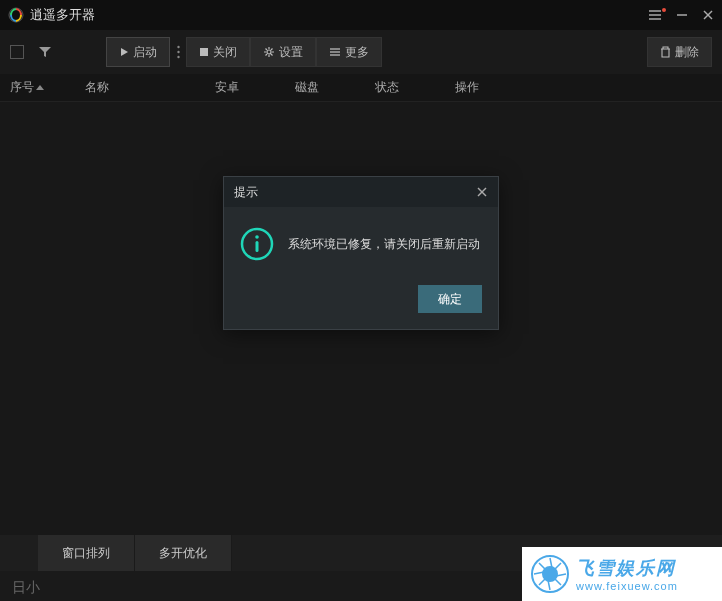 Image resolution: width=722 pixels, height=601 pixels. I want to click on modal-header: 提示, so click(361, 192).